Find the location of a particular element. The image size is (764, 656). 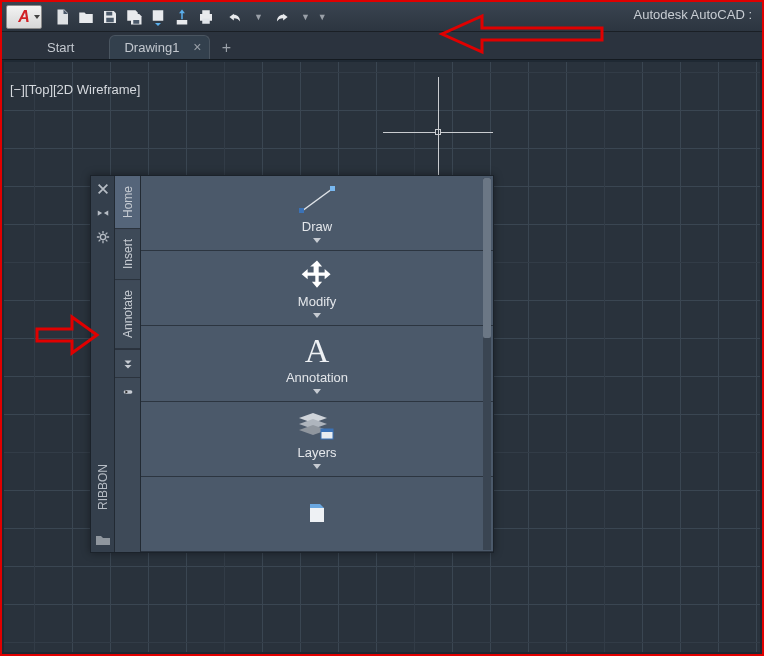

save-as-button is located at coordinates (134, 17).